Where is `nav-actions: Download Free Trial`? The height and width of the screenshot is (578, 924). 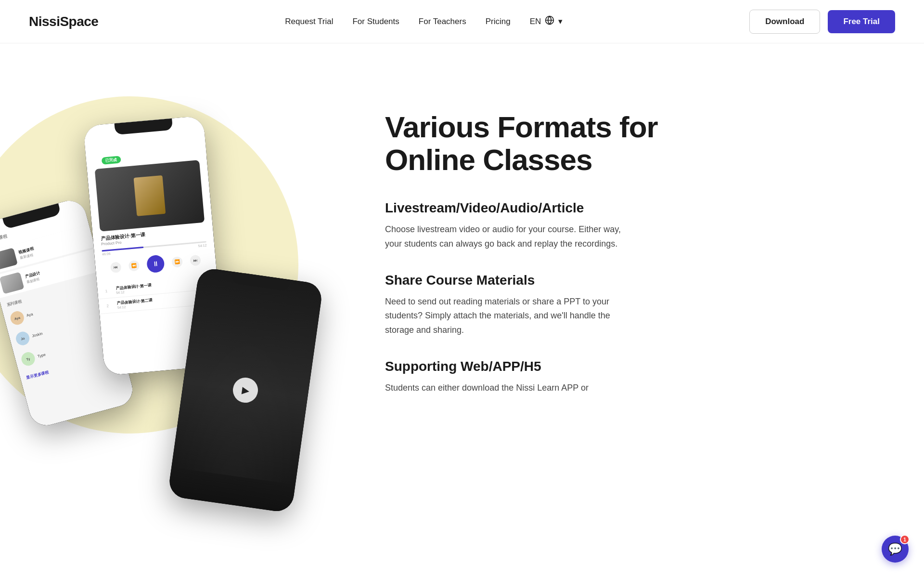 nav-actions: Download Free Trial is located at coordinates (822, 22).